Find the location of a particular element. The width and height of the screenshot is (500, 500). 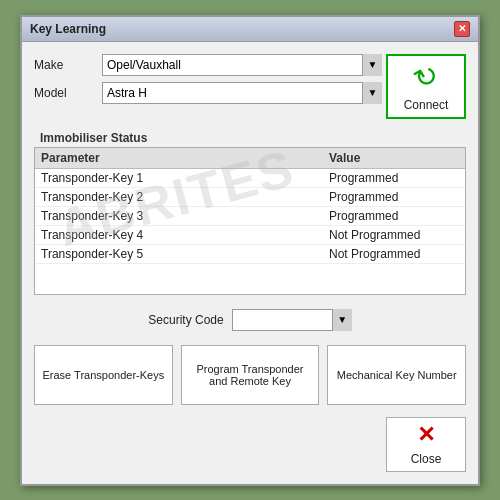

table-spacer is located at coordinates (250, 279).